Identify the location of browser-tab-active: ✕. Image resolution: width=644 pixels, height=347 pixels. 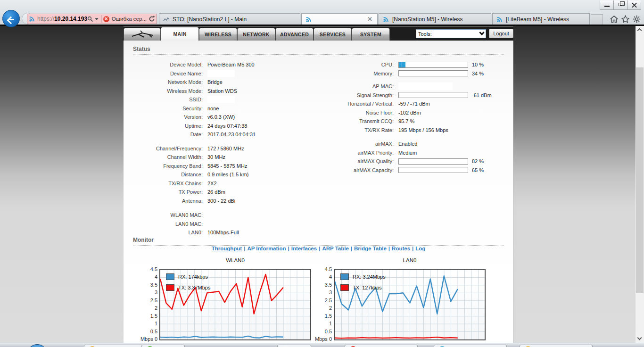
(339, 19).